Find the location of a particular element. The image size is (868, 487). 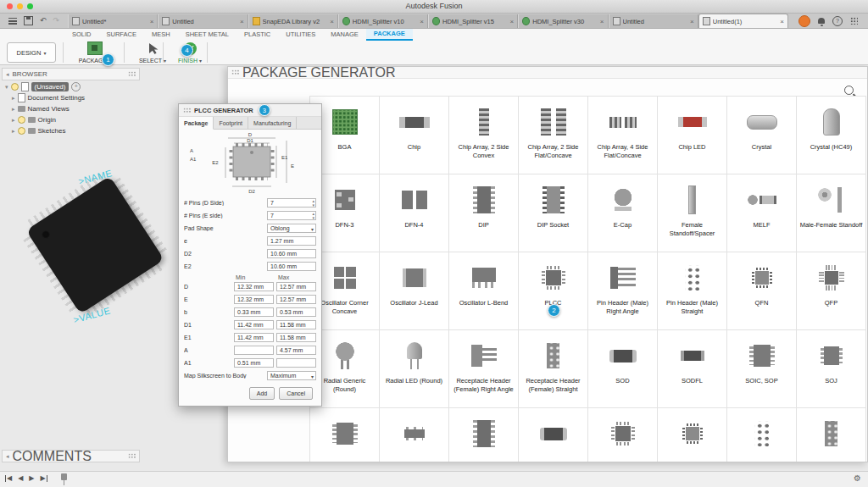

package-card: Receptacle Header (Female) Straight is located at coordinates (554, 369).